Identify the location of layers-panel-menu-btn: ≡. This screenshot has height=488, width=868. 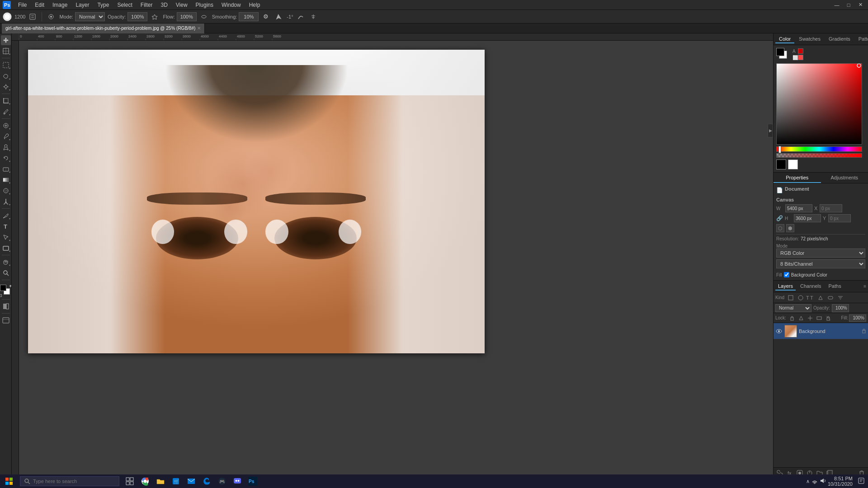
(865, 286).